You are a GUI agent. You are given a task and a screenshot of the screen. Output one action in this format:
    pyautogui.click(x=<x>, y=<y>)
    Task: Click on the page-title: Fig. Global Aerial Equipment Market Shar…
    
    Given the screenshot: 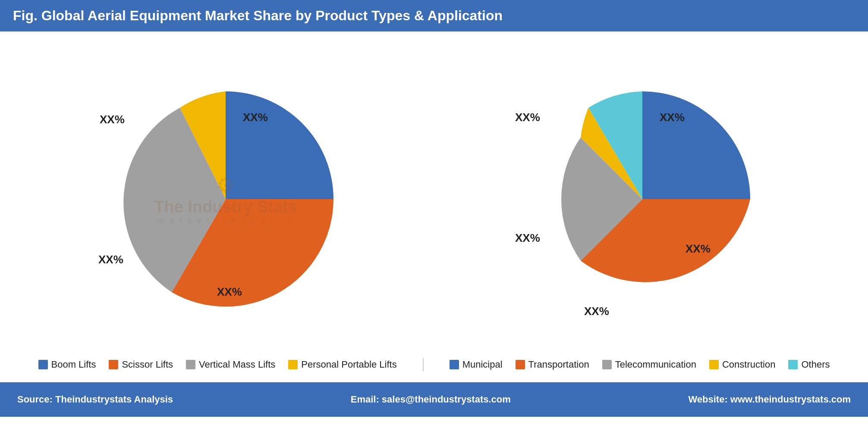 What is the action you would take?
    pyautogui.click(x=258, y=16)
    